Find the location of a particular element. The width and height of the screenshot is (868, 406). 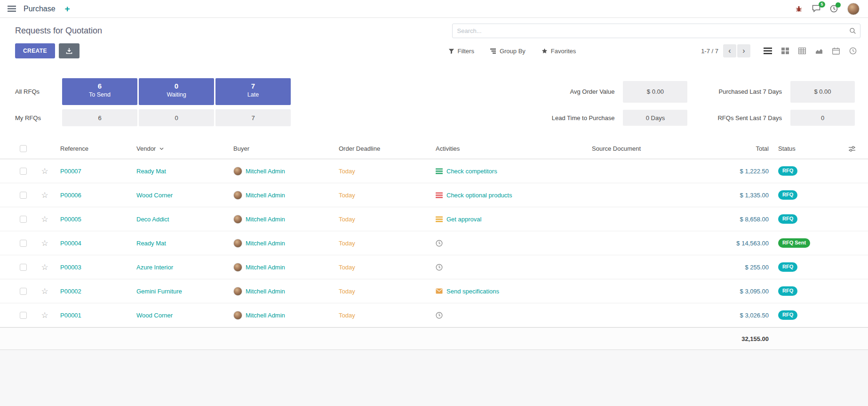

reference-link: P00005 is located at coordinates (71, 219).